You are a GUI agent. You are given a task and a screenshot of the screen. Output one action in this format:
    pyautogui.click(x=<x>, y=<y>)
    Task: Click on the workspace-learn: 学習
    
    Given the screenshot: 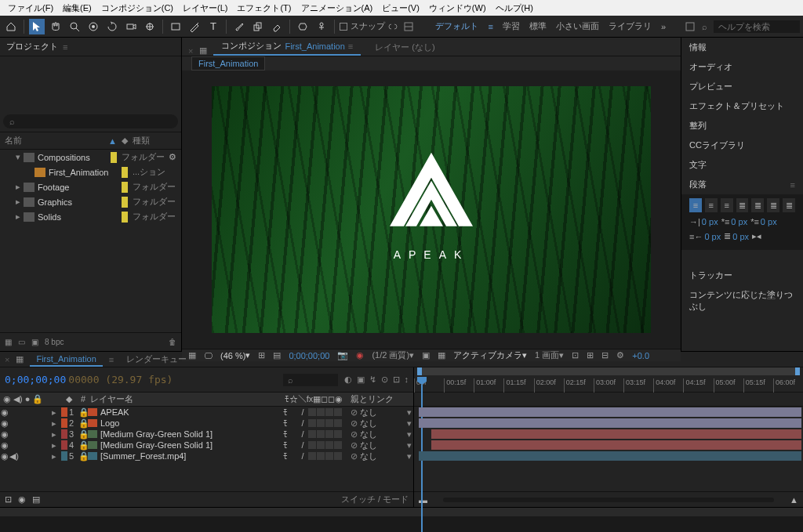 What is the action you would take?
    pyautogui.click(x=511, y=27)
    